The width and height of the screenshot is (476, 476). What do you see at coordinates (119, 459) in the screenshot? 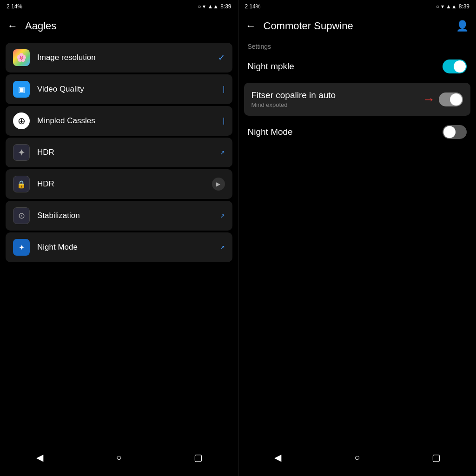
I see `left-bottom-nav: ◀ ○ ▢` at bounding box center [119, 459].